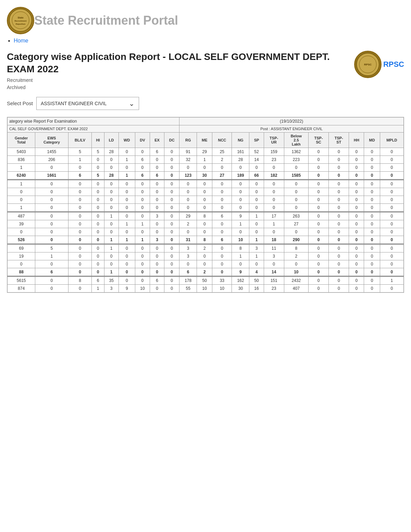 The height and width of the screenshot is (532, 411). What do you see at coordinates (21, 21) in the screenshot?
I see `portal-logo: State Recruitment Rajasthan` at bounding box center [21, 21].